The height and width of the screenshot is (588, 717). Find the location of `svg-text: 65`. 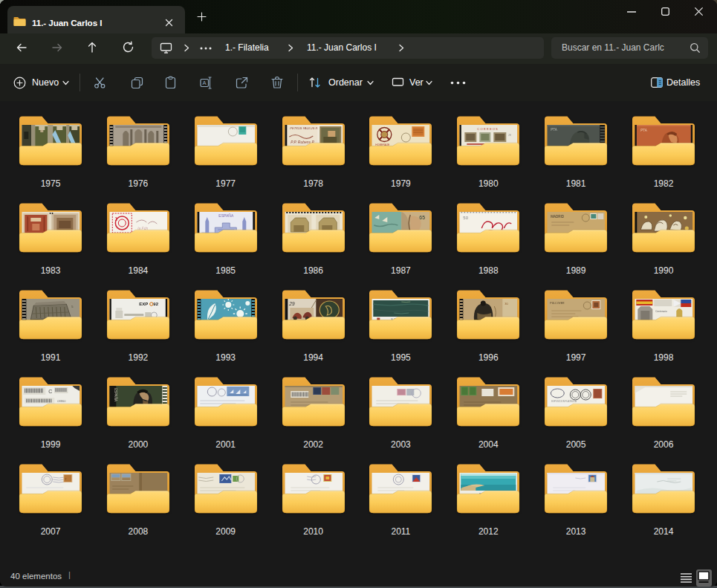

svg-text: 65 is located at coordinates (423, 217).